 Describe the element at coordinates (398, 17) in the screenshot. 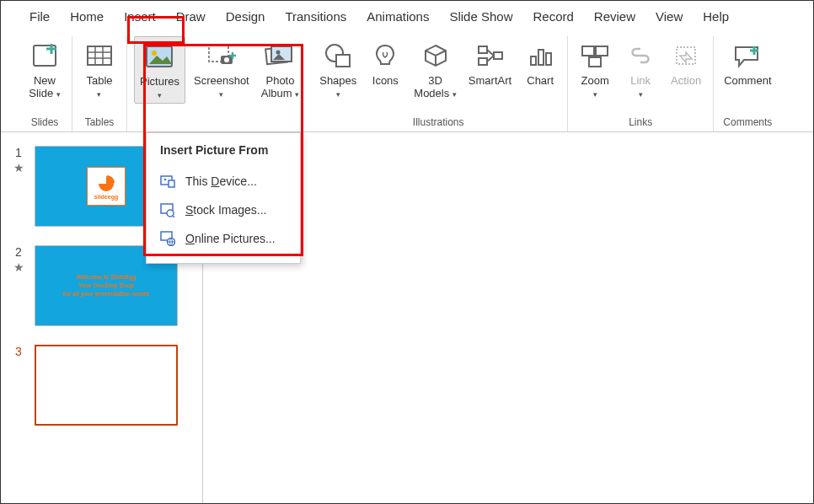

I see `tab-animations: Animations` at that location.